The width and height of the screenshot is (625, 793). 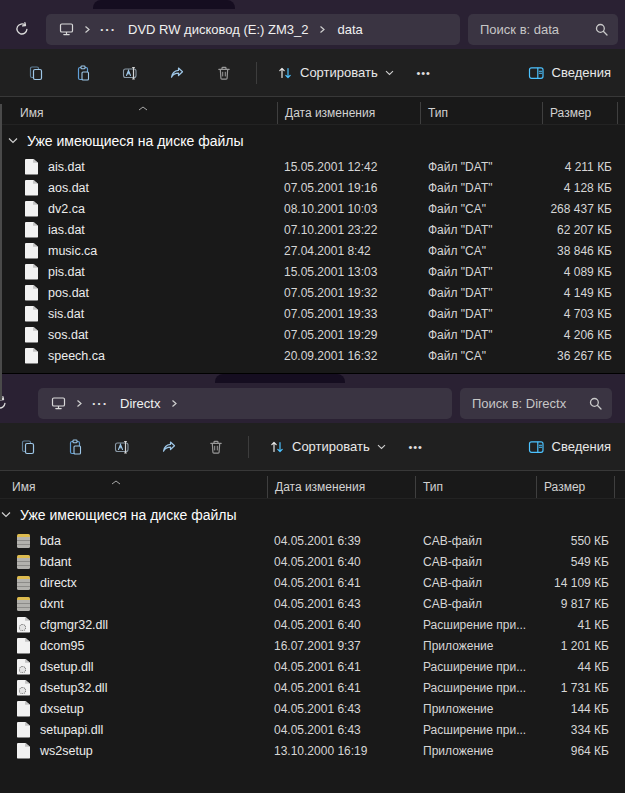 What do you see at coordinates (218, 30) in the screenshot?
I see `breadcrumb-segment-drive: DVD RW дисковод (E:) ZM3_2` at bounding box center [218, 30].